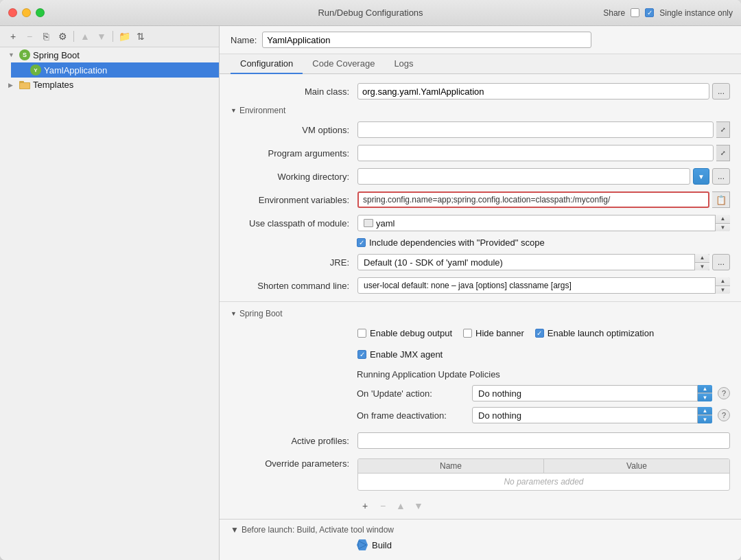 Image resolution: width=741 pixels, height=560 pixels. I want to click on build-item: Build, so click(480, 545).